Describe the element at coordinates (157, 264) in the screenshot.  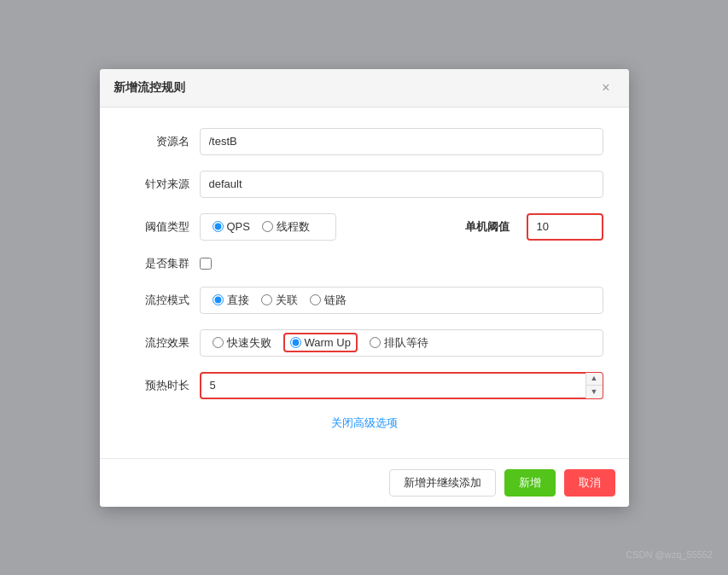
I see `cluster-label: 是否集群` at that location.